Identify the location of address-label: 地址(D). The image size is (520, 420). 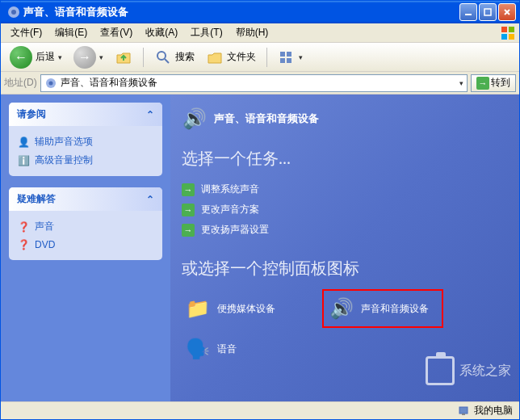
(21, 82).